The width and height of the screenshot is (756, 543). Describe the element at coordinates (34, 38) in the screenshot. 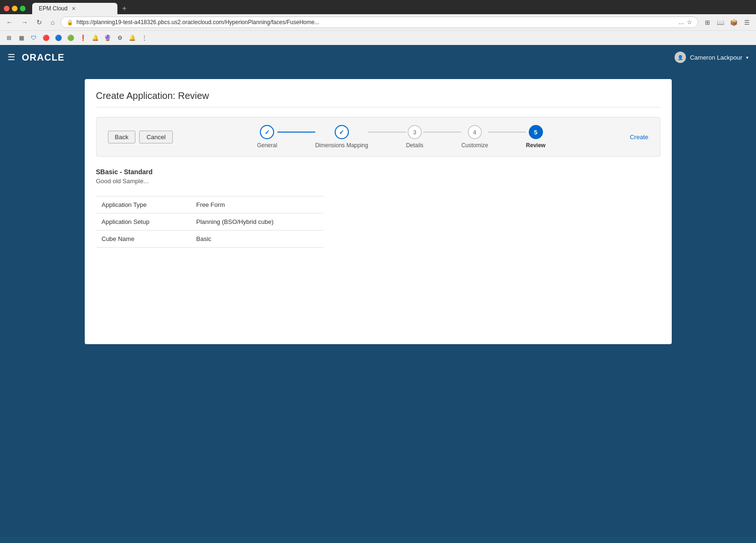

I see `shield-icon: 🛡` at that location.